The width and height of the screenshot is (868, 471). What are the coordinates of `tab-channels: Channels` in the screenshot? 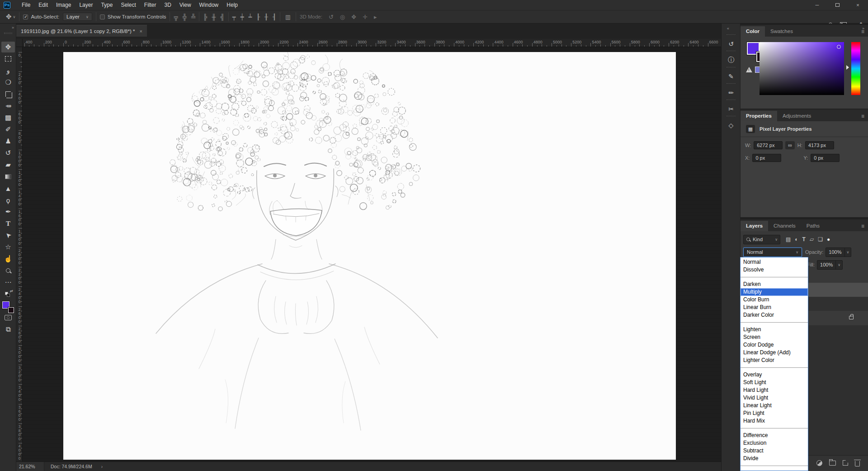 It's located at (785, 226).